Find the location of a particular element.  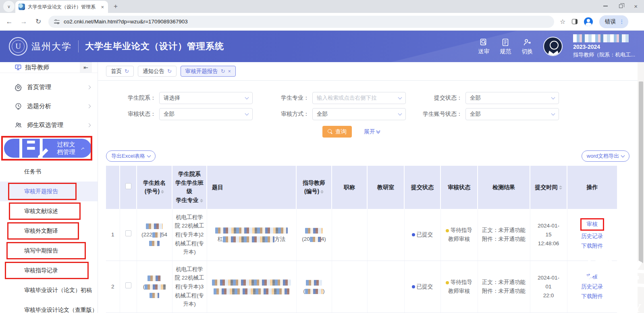

scrollbar-track is located at coordinates (641, 188).